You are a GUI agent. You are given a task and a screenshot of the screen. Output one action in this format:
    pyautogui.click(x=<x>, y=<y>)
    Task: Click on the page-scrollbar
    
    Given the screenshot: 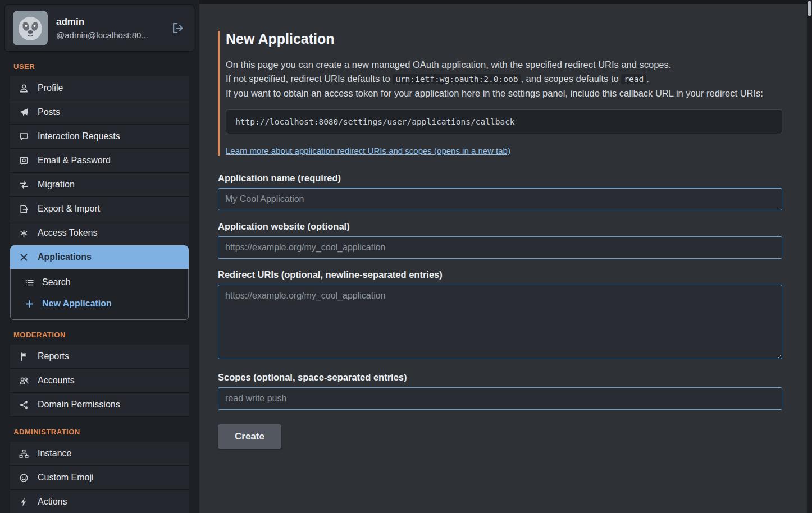 What is the action you would take?
    pyautogui.click(x=810, y=256)
    